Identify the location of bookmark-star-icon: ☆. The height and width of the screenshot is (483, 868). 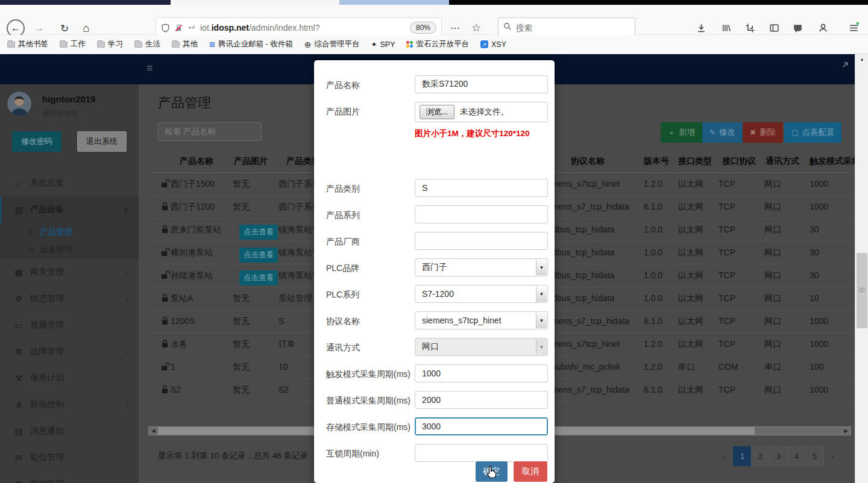
(476, 28).